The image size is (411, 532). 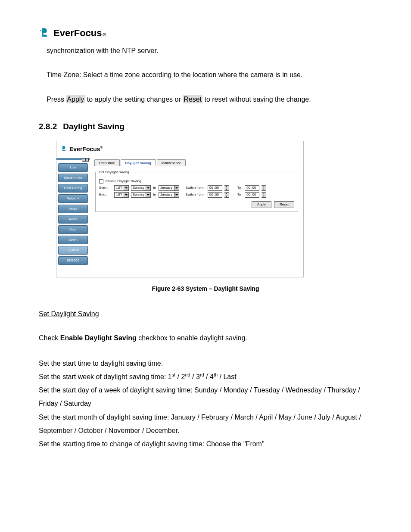 I want to click on intro-p1: synchronization with the NTP server., so click(x=209, y=51).